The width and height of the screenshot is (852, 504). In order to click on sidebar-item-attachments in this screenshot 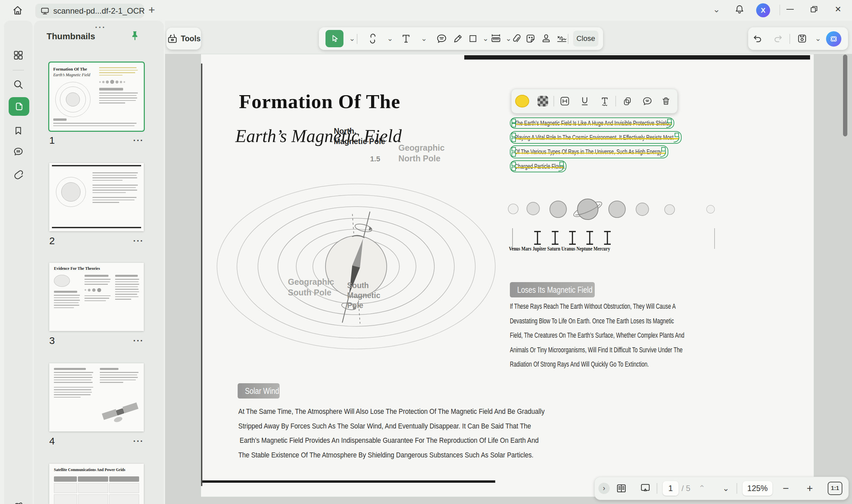, I will do `click(18, 174)`.